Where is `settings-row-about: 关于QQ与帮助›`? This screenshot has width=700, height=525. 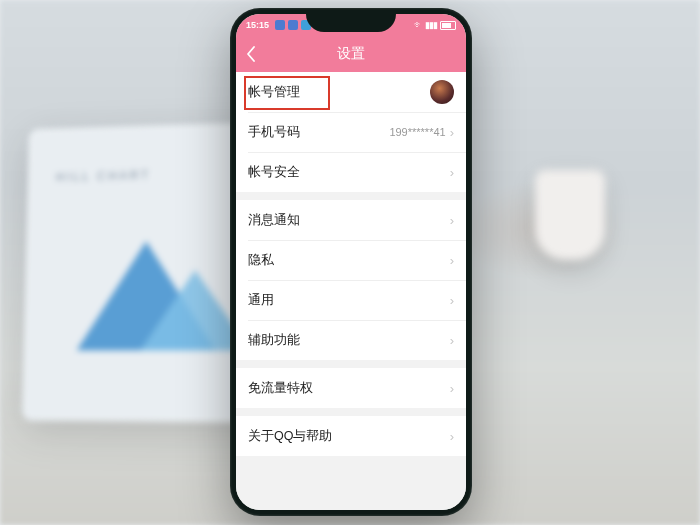 settings-row-about: 关于QQ与帮助› is located at coordinates (351, 436).